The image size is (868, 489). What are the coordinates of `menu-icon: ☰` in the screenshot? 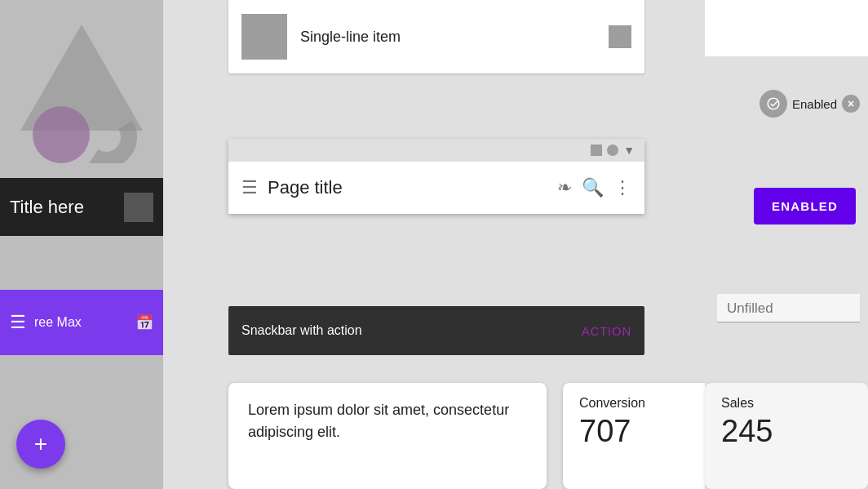 It's located at (250, 188).